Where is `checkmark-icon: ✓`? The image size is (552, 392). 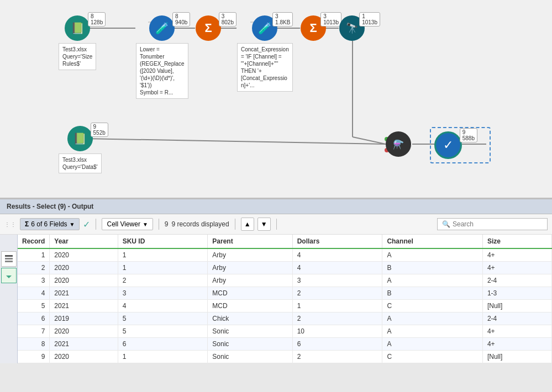
checkmark-icon: ✓ is located at coordinates (448, 145).